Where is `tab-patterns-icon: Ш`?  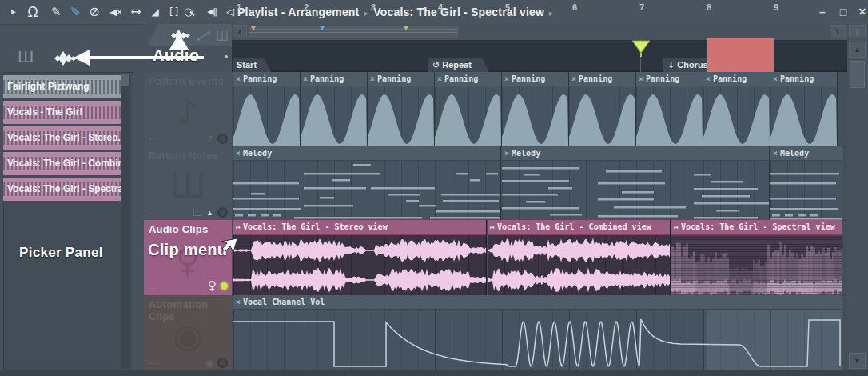 tab-patterns-icon: Ш is located at coordinates (222, 37).